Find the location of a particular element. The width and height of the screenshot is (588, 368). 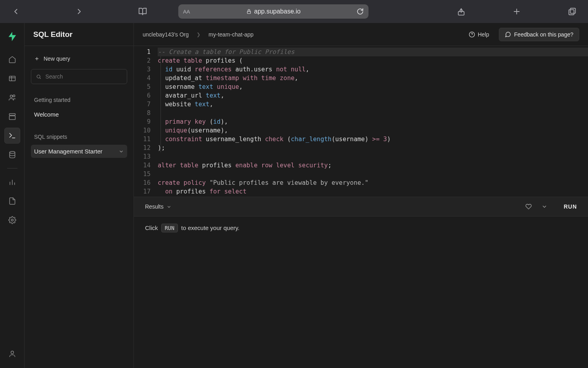

search-input is located at coordinates (84, 77).